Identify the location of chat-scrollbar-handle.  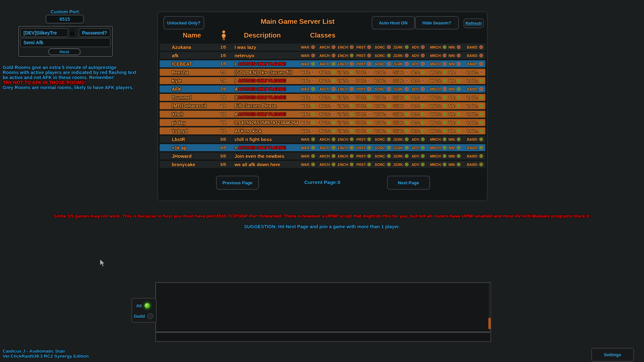
(490, 323).